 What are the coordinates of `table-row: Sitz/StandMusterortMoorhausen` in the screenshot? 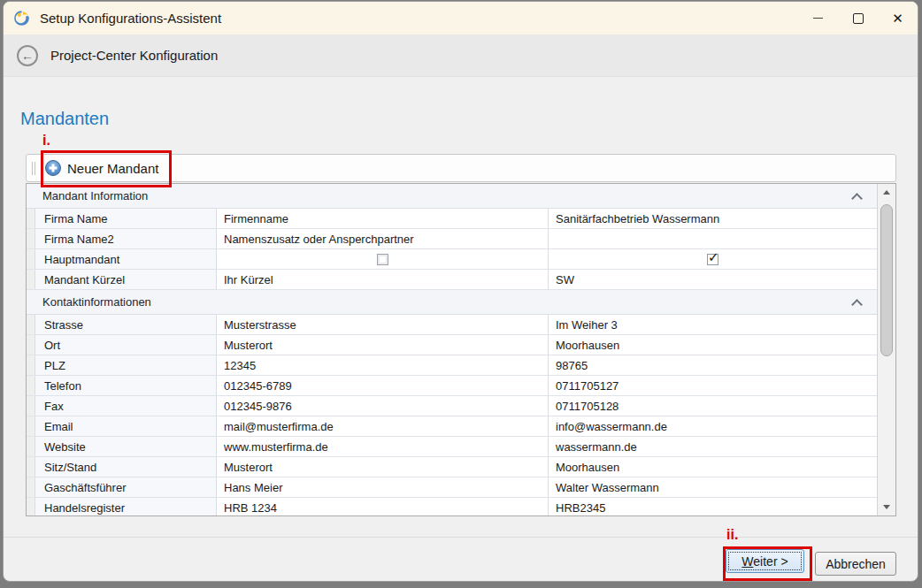 It's located at (451, 467).